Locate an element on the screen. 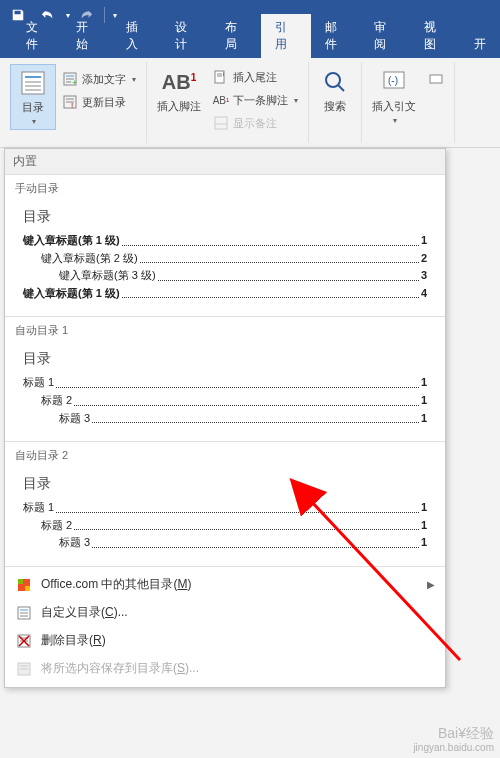 Image resolution: width=500 pixels, height=758 pixels. section-title: 自动目录 2 is located at coordinates (225, 456).